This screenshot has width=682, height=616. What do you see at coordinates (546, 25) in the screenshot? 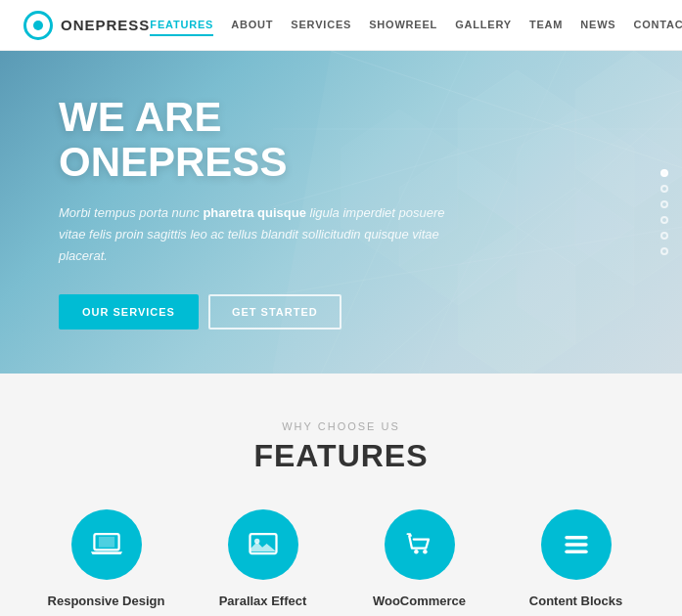
I see `nav-link-team: TEAM` at bounding box center [546, 25].